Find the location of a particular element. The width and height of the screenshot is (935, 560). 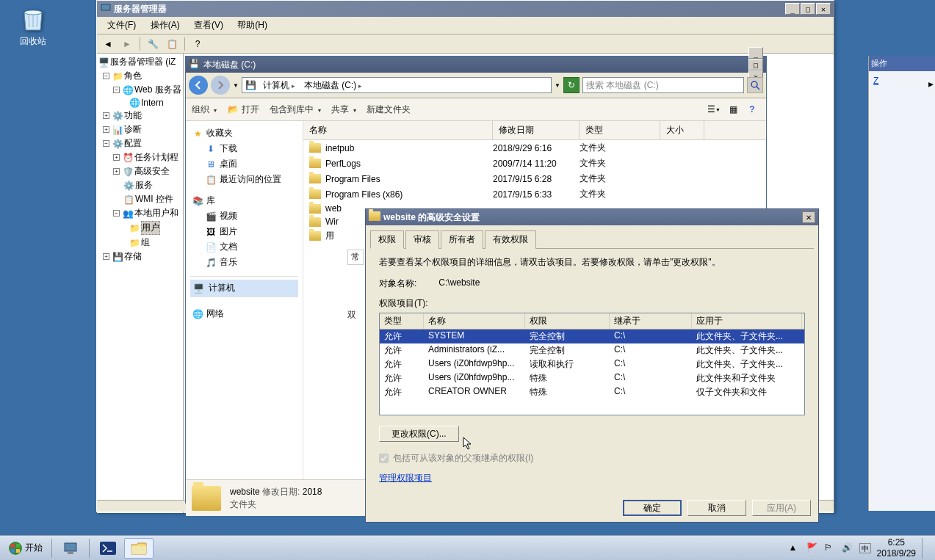

tree-wmi: WMI 控件 is located at coordinates (154, 200).